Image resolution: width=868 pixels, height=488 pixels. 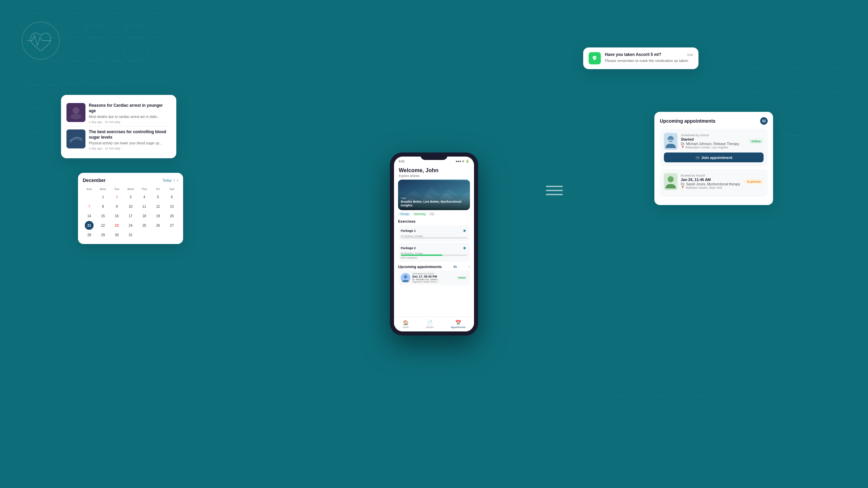 What do you see at coordinates (406, 324) in the screenshot?
I see `nav-item-home: 🏠 Home` at bounding box center [406, 324].